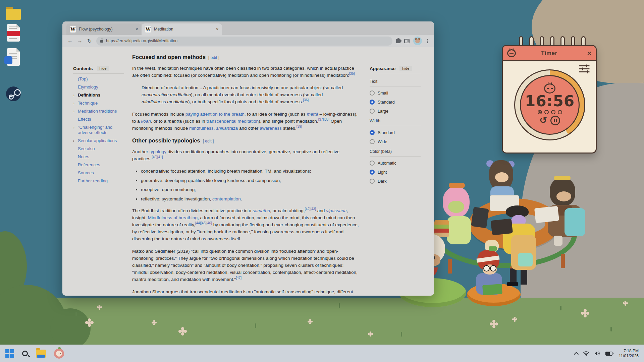  What do you see at coordinates (406, 68) in the screenshot?
I see `appearance-hide-button: hide` at bounding box center [406, 68].